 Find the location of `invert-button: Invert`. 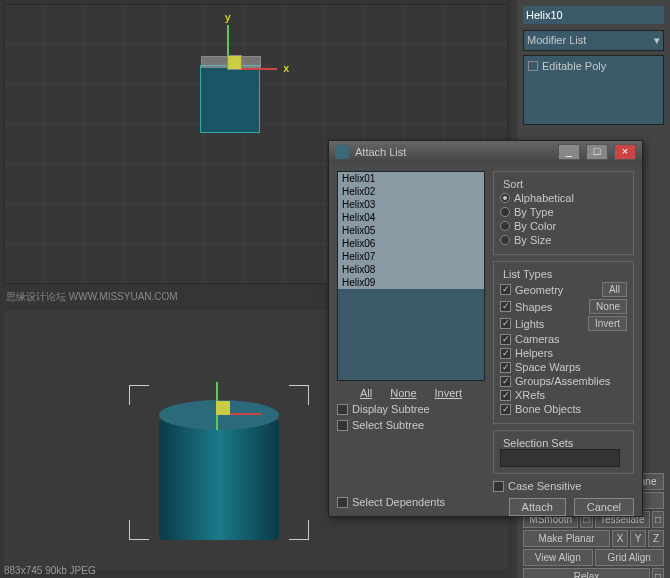

invert-button: Invert is located at coordinates (449, 393).